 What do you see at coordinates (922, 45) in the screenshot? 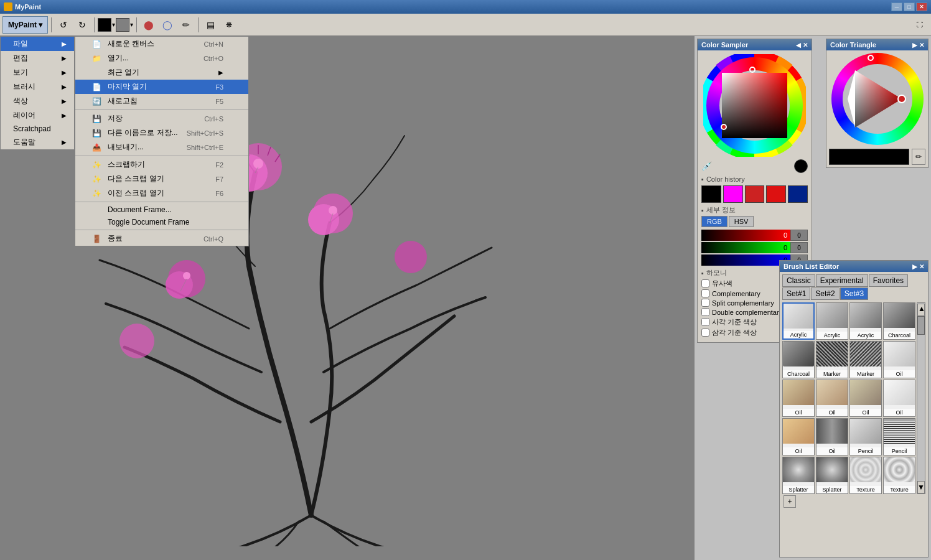
I see `color-triangle-close: ✕` at bounding box center [922, 45].